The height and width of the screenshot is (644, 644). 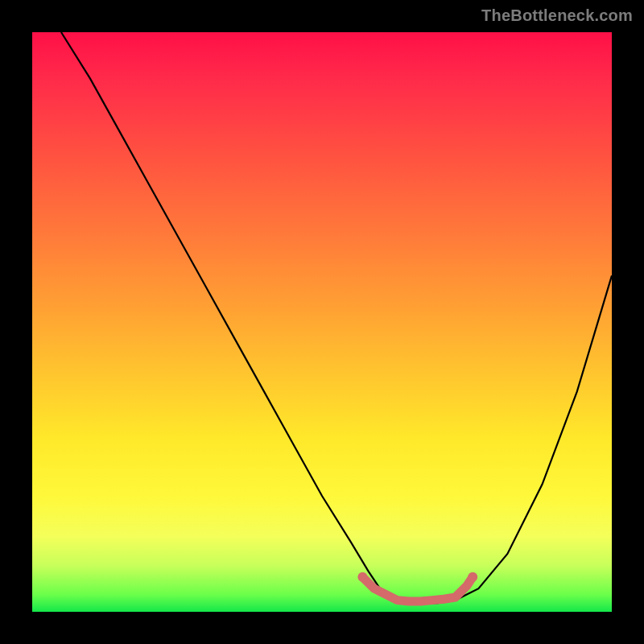 What do you see at coordinates (557, 16) in the screenshot?
I see `watermark-text: TheBottleneck.com` at bounding box center [557, 16].